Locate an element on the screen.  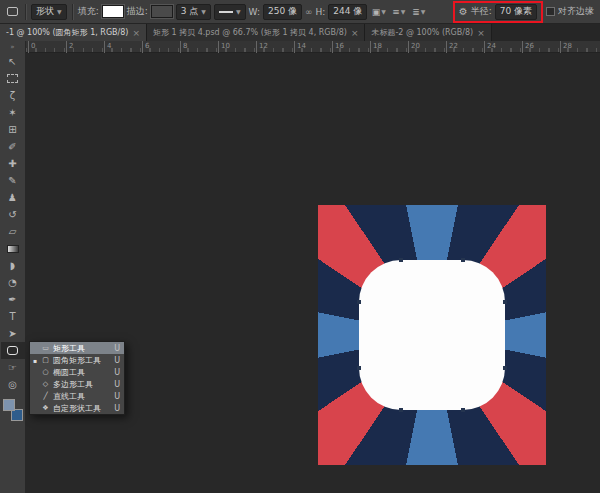
align-edges-checkbox is located at coordinates (550, 12).